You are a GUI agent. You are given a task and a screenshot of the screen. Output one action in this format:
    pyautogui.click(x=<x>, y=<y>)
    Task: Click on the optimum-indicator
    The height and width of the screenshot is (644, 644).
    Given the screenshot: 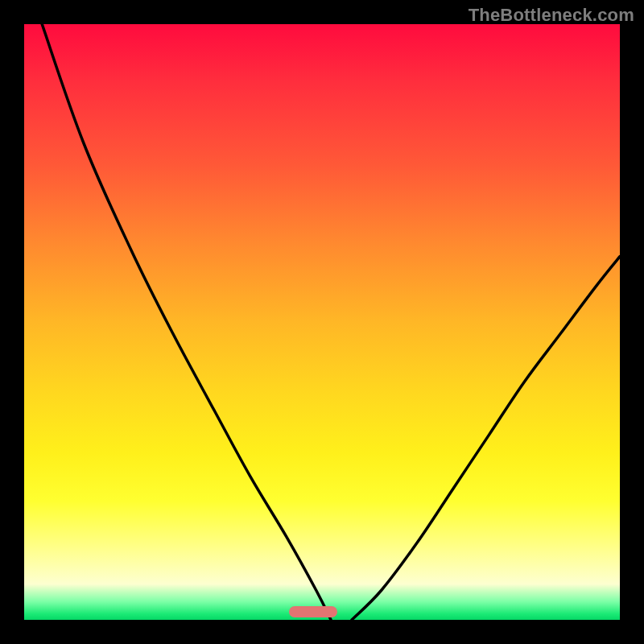 What is the action you would take?
    pyautogui.click(x=313, y=612)
    